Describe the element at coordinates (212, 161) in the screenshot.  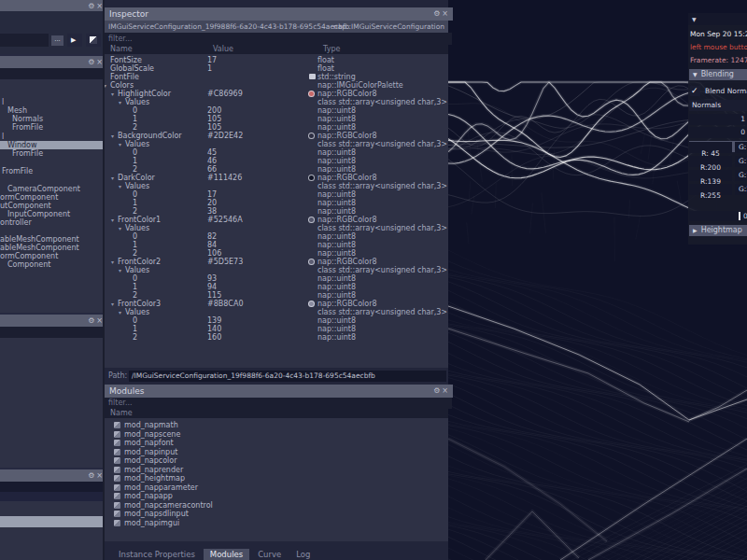
I see `property-value: 46` at that location.